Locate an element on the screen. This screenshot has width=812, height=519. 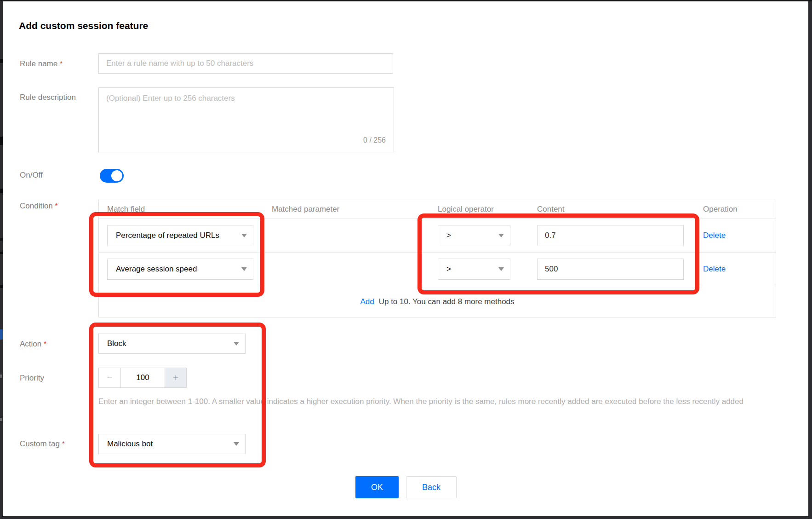
increment-button: + is located at coordinates (176, 378).